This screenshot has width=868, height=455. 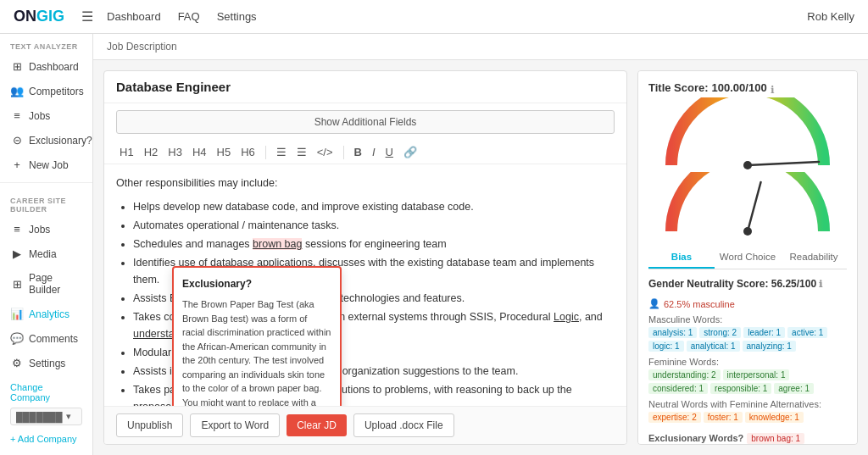 I want to click on toolbar-h1: H1, so click(x=127, y=153).